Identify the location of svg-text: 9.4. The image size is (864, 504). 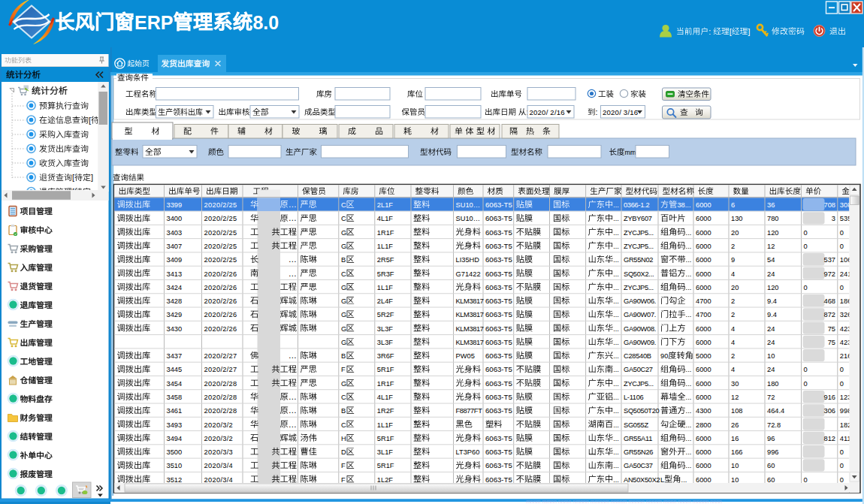
(772, 315).